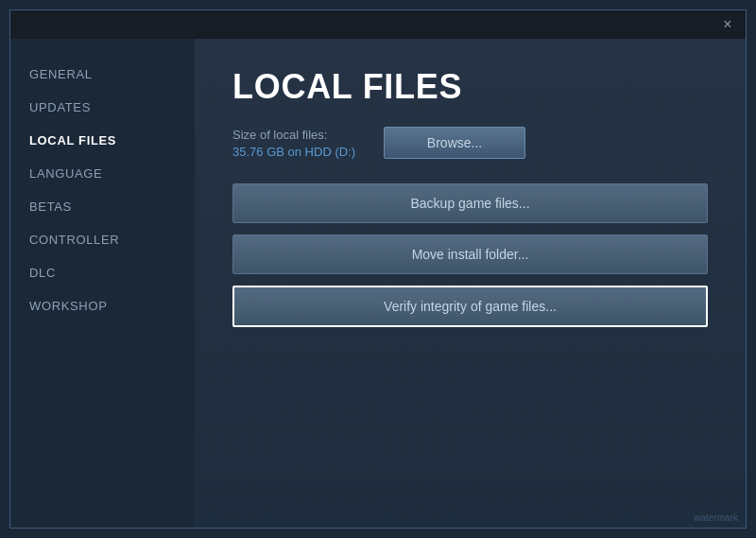 The image size is (756, 538). Describe the element at coordinates (294, 143) in the screenshot. I see `file-size-container: Size of local files: 35.76 GB on HDD (D:…` at that location.